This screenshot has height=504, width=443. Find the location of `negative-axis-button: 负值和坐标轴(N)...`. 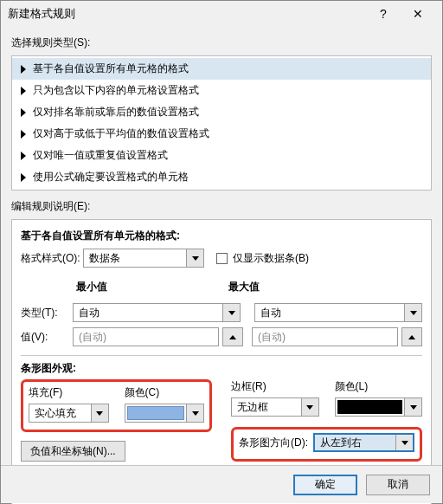

negative-axis-button: 负值和坐标轴(N)... is located at coordinates (73, 451).